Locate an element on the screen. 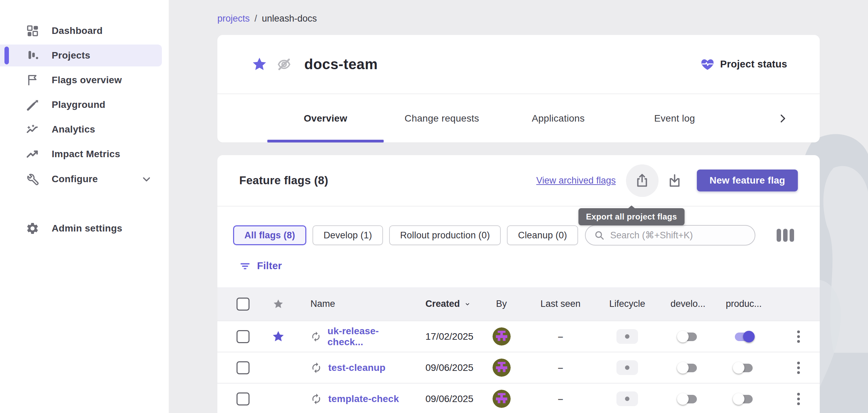  column-header-production: produc... is located at coordinates (744, 304).